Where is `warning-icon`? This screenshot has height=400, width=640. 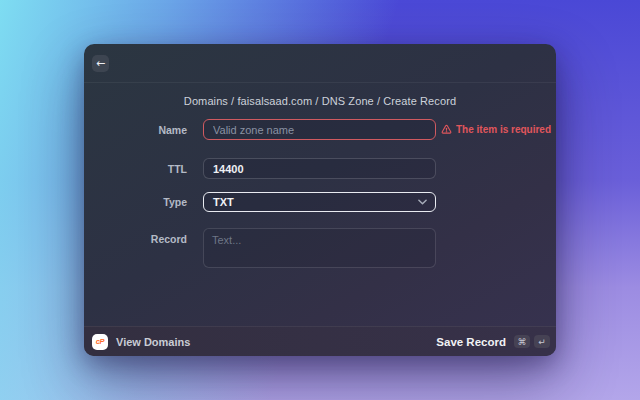
warning-icon is located at coordinates (446, 130).